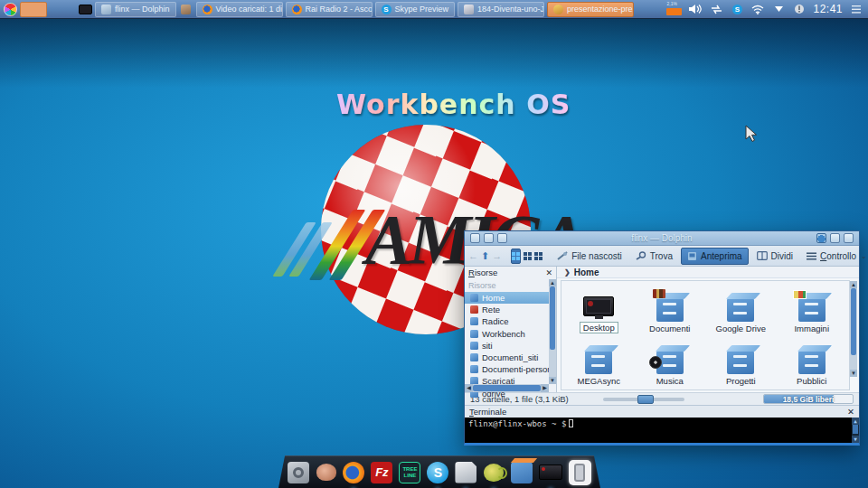 The width and height of the screenshot is (868, 488). Describe the element at coordinates (297, 9) in the screenshot. I see `firefox-icon` at that location.